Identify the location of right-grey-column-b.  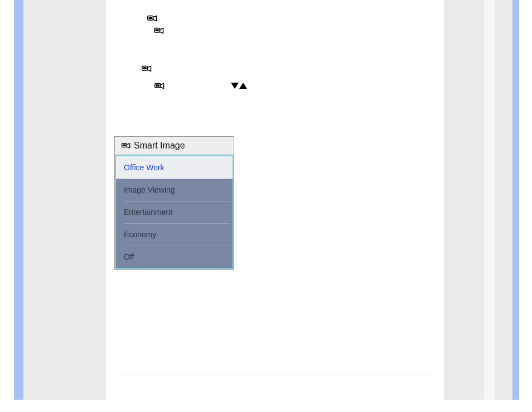
(489, 200).